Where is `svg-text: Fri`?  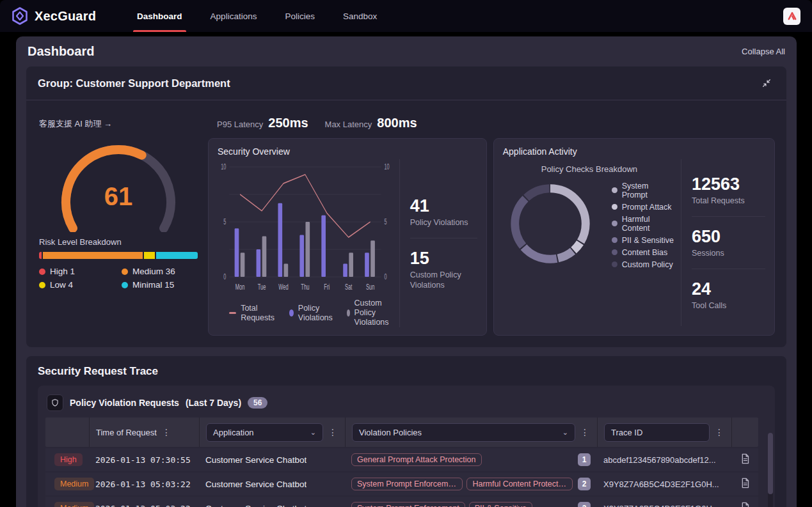 svg-text: Fri is located at coordinates (326, 286).